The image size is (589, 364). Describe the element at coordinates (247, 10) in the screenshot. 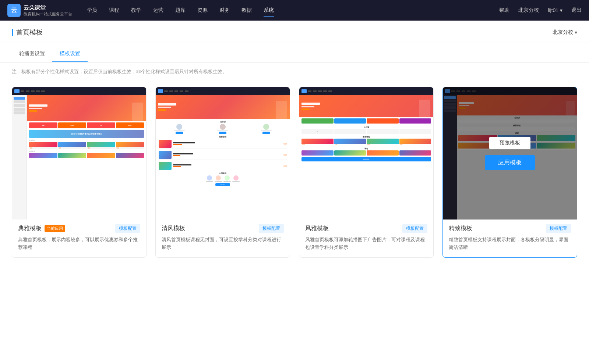

I see `nav-item-shuju: 数据` at that location.